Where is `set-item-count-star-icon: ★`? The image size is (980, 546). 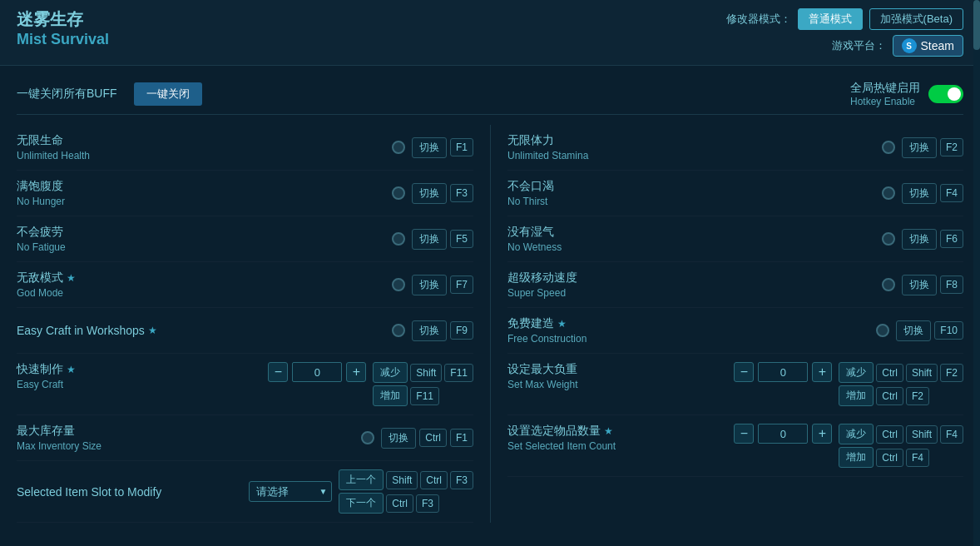
set-item-count-star-icon: ★ is located at coordinates (609, 431).